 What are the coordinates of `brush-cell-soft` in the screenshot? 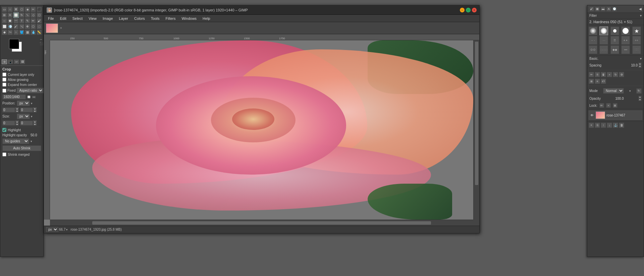 It's located at (593, 31).